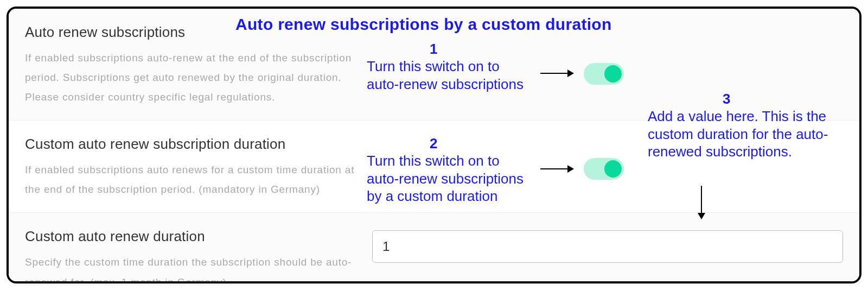 The image size is (868, 290). I want to click on setting-text-block: Custom auto renew duration Specify the c…, so click(199, 256).